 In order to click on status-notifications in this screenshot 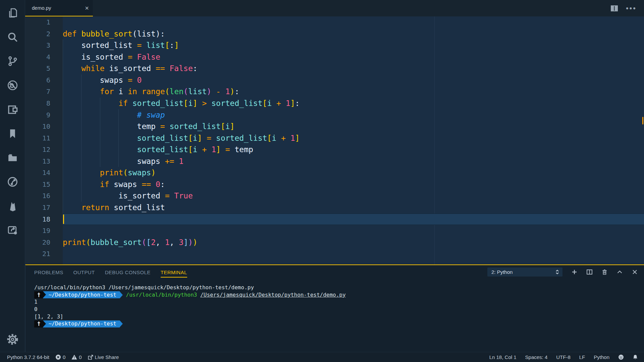, I will do `click(635, 357)`.